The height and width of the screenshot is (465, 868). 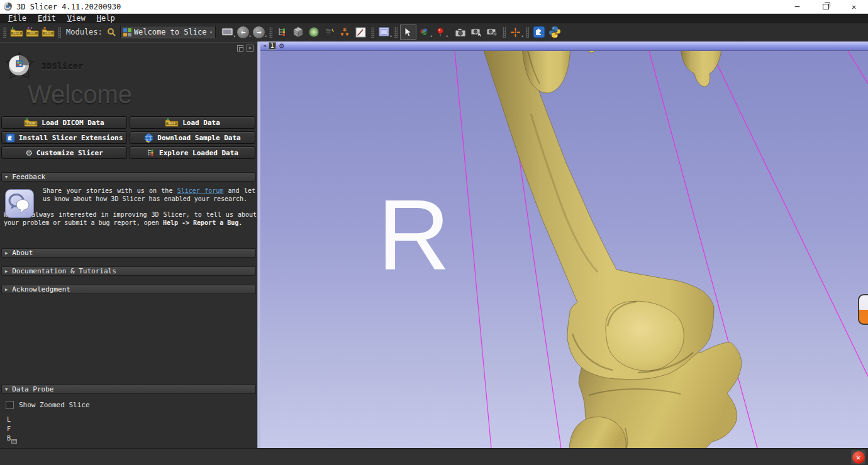 I want to click on maximize-button, so click(x=825, y=6).